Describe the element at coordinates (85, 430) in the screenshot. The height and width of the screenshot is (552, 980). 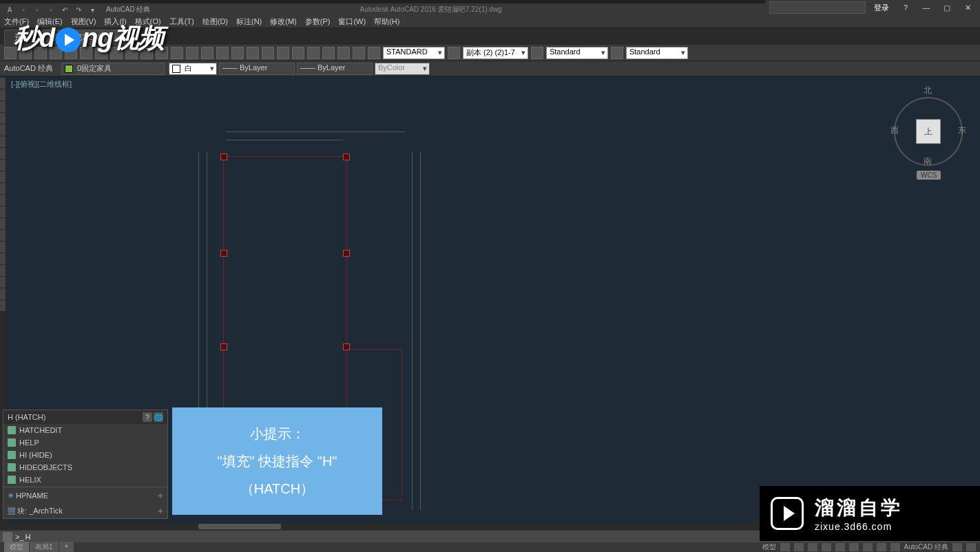
I see `autocomplete-item: HATCHEDIT` at that location.